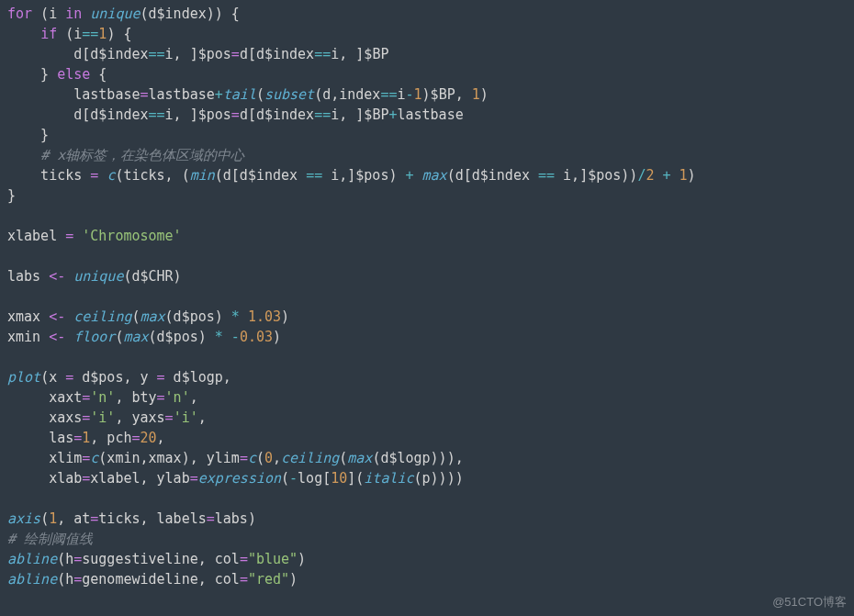 This screenshot has width=854, height=616. What do you see at coordinates (57, 74) in the screenshot?
I see `code-line: } else {` at bounding box center [57, 74].